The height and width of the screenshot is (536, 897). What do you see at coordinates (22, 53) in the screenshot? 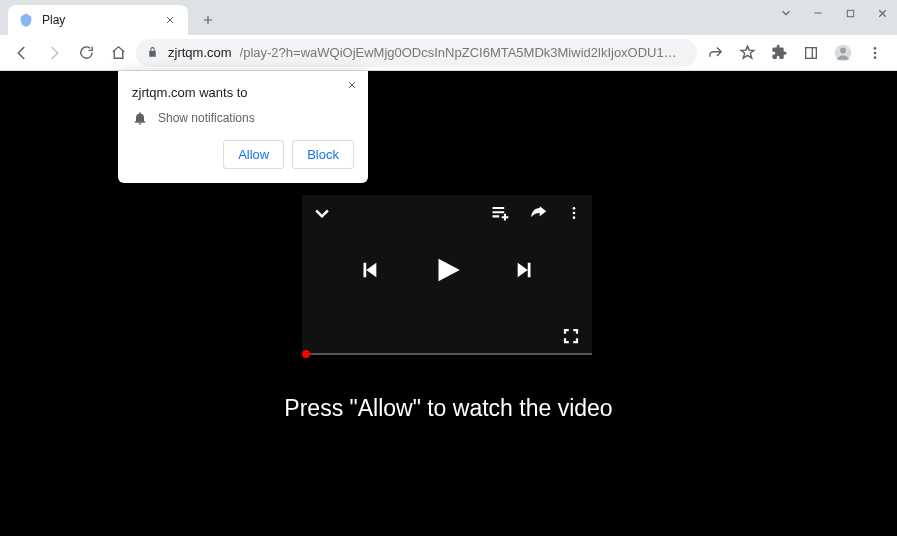
I see `back-button` at bounding box center [22, 53].